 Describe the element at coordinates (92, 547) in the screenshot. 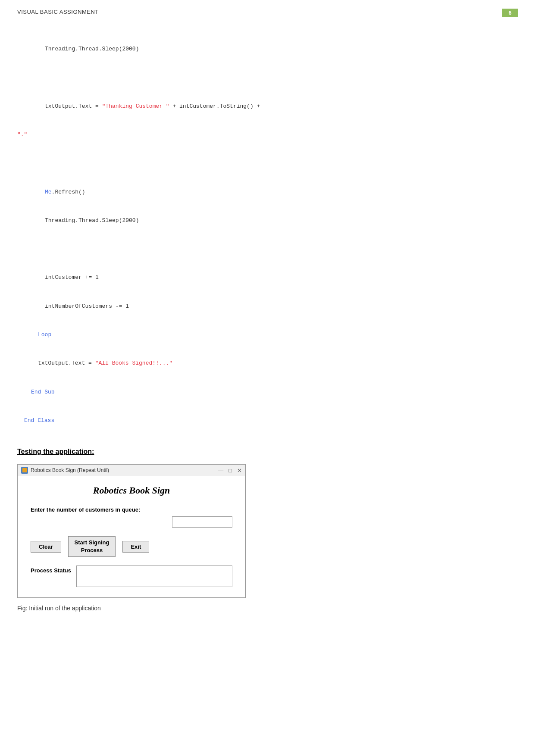

I see `start-signing-button: Start SigningProcess` at that location.